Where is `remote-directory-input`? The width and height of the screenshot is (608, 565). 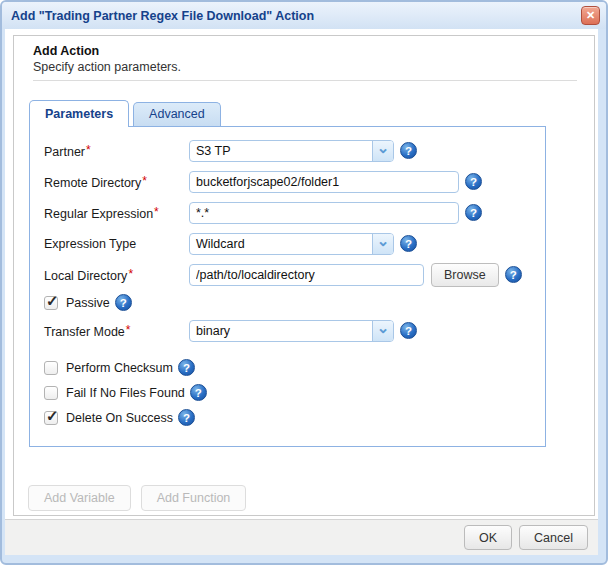 remote-directory-input is located at coordinates (324, 182).